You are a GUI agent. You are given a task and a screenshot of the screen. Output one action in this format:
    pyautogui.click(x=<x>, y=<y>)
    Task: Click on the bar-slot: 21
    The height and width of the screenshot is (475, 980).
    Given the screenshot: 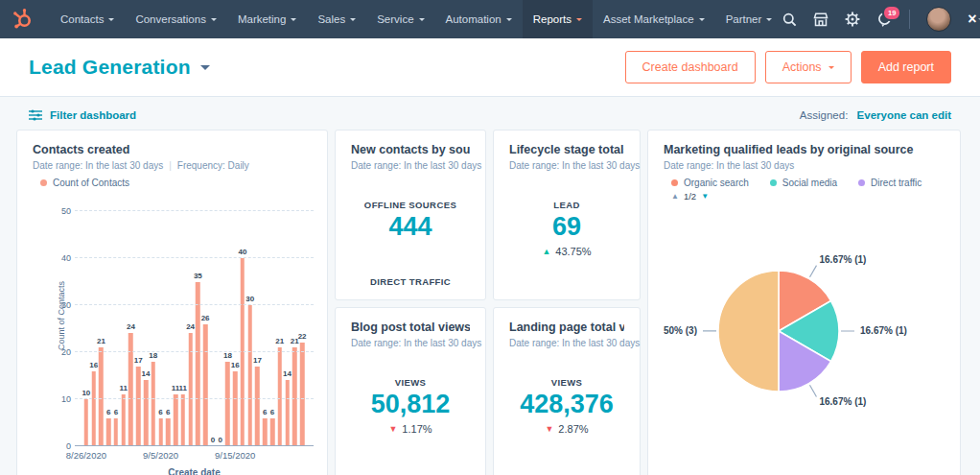 What is the action you would take?
    pyautogui.click(x=294, y=328)
    